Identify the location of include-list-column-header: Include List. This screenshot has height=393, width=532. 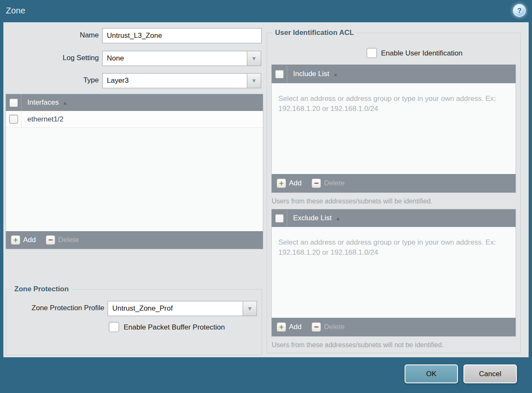
(311, 74).